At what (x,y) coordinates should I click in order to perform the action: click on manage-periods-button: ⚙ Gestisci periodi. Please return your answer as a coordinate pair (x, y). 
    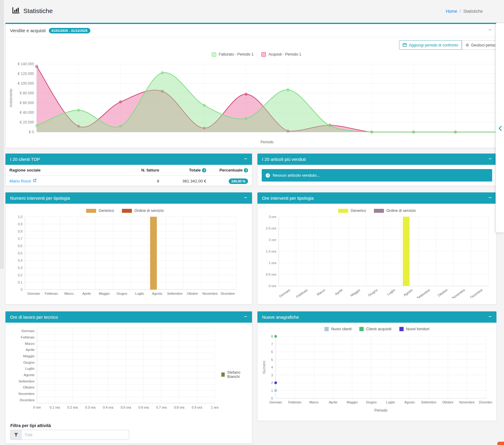
    Looking at the image, I should click on (479, 45).